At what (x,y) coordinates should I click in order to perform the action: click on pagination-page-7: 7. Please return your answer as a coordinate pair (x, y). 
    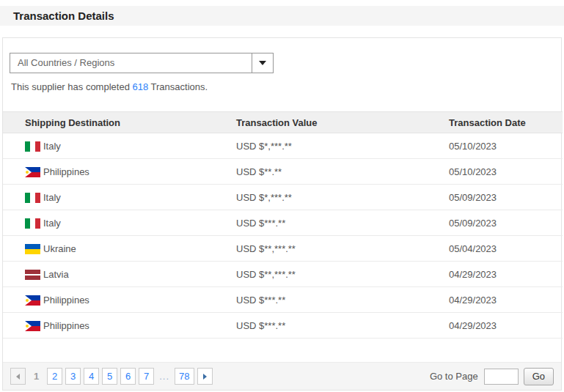
    Looking at the image, I should click on (147, 377).